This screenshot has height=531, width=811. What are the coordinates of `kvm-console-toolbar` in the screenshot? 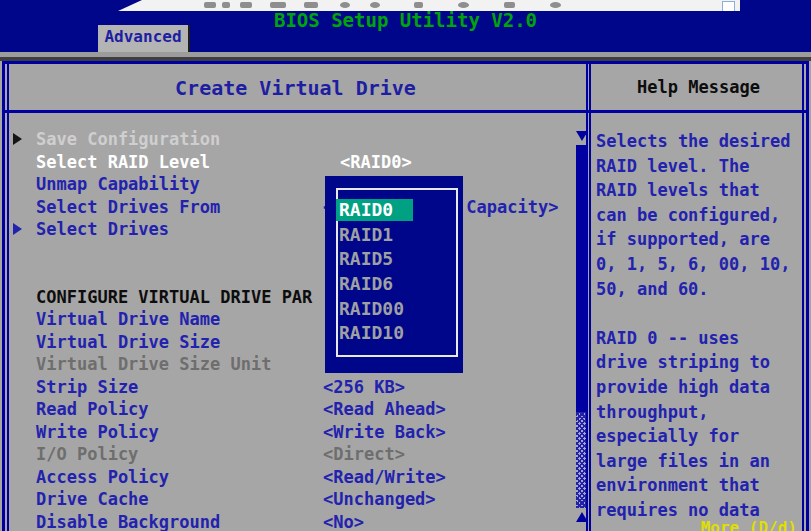 It's located at (429, 6).